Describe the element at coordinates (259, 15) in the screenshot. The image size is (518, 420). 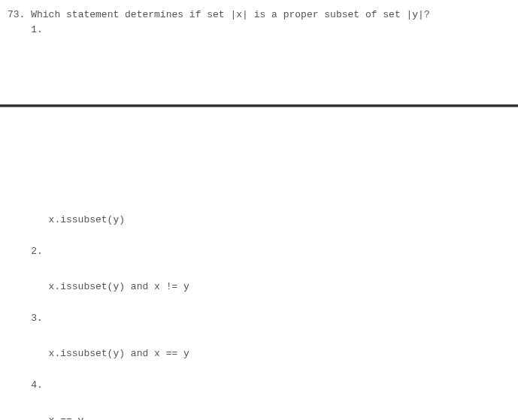
I see `question-text: 73. Which statement determines if set |x…` at that location.